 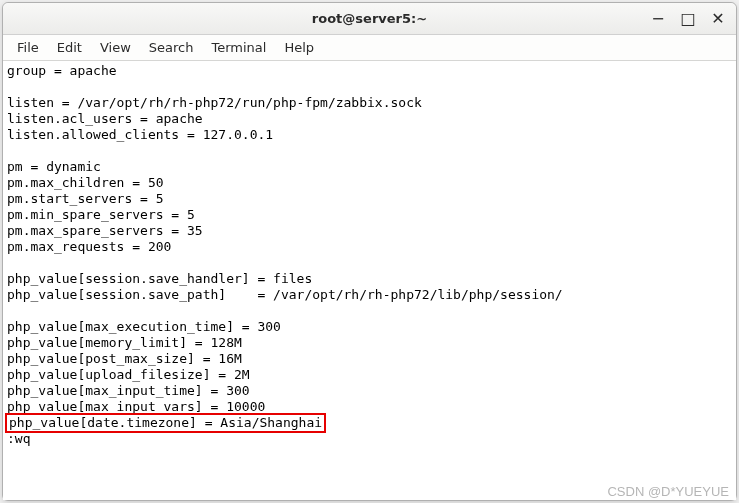 I want to click on terminal-line: php_value[upload_filesize] = 2M, so click(x=370, y=375).